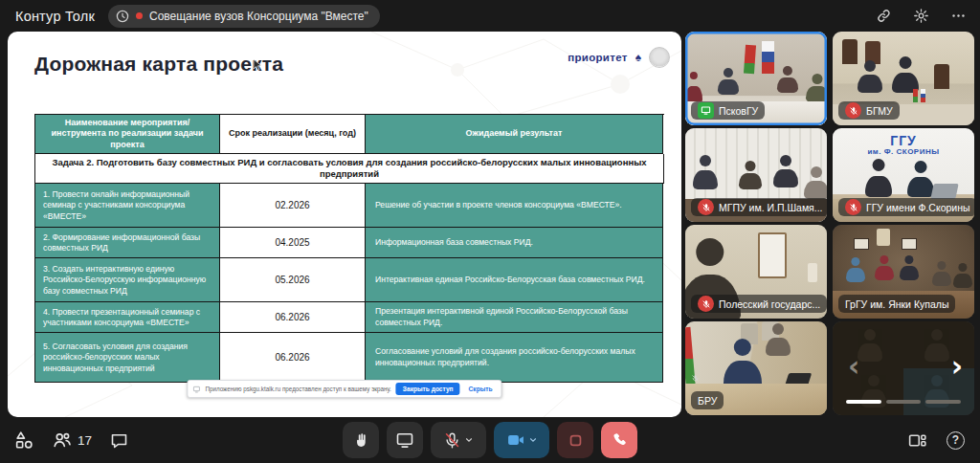 The width and height of the screenshot is (980, 463). I want to click on bottom-toolbar: 17, so click(490, 440).